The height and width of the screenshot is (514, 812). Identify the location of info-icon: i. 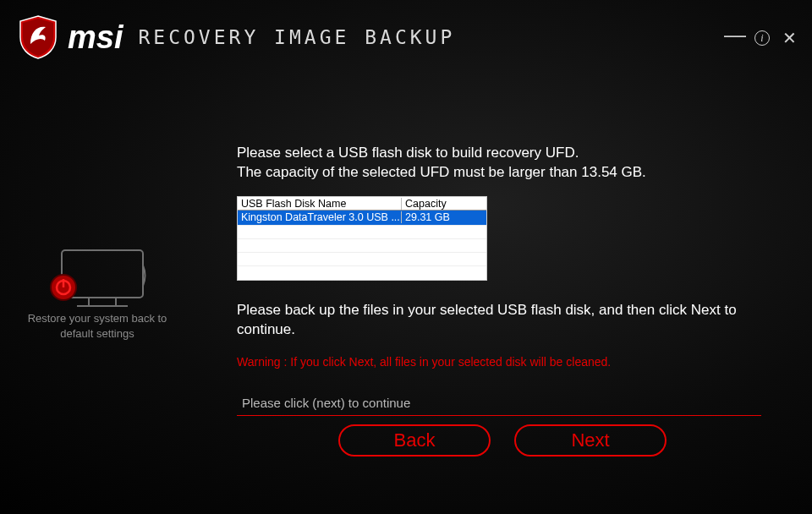
(762, 38).